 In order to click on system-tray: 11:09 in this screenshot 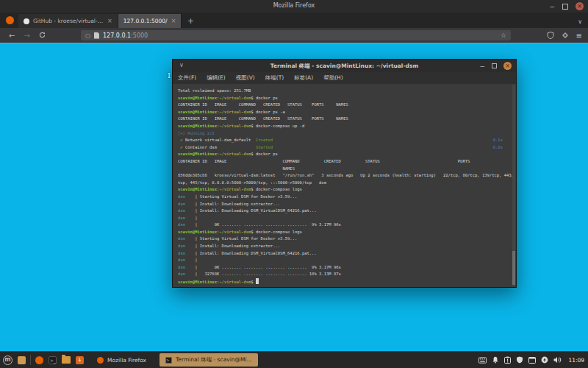, I will do `click(534, 360)`.